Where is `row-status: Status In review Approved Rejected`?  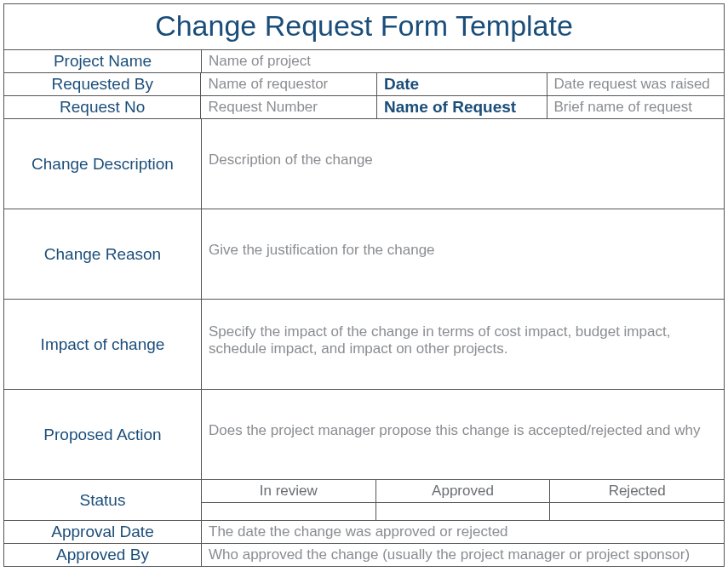
row-status: Status In review Approved Rejected is located at coordinates (364, 500).